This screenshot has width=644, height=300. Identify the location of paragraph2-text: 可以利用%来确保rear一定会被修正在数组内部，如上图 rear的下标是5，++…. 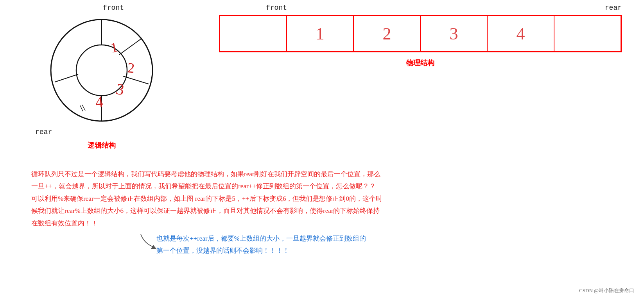
(207, 211).